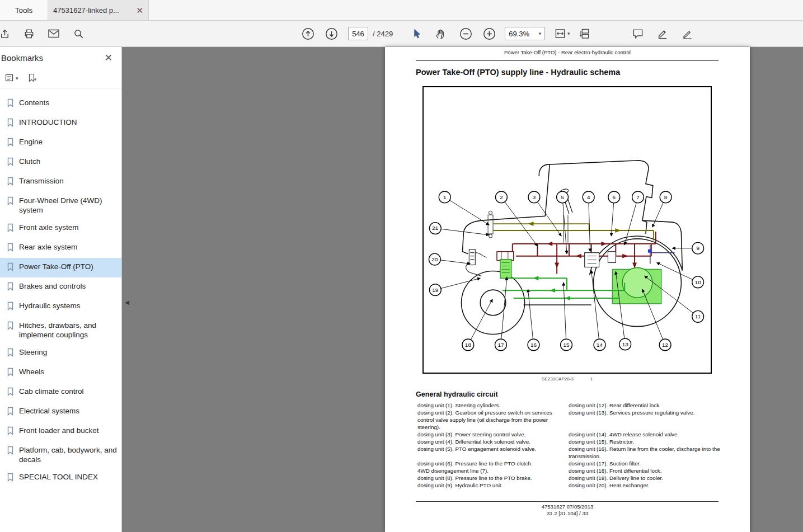 The width and height of the screenshot is (803, 532). Describe the element at coordinates (60, 104) in the screenshot. I see `sidebar-item: Contents` at that location.